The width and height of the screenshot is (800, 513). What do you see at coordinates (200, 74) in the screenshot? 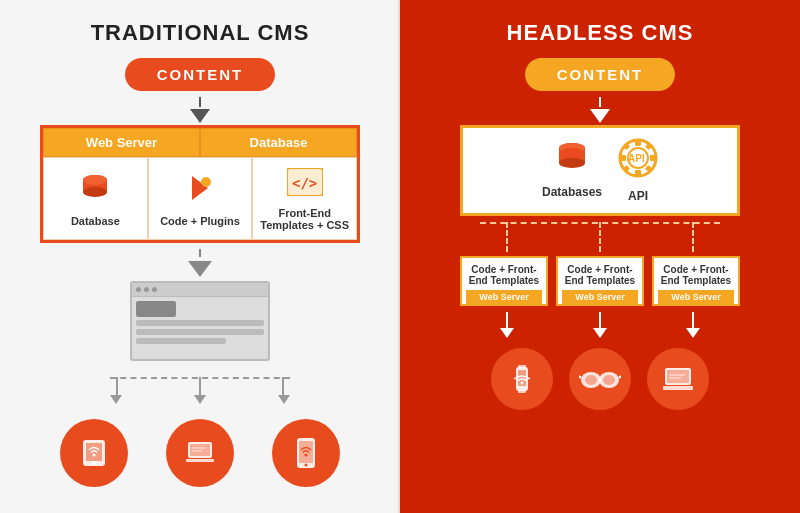
I see `left-content-pill: CONTENT` at bounding box center [200, 74].